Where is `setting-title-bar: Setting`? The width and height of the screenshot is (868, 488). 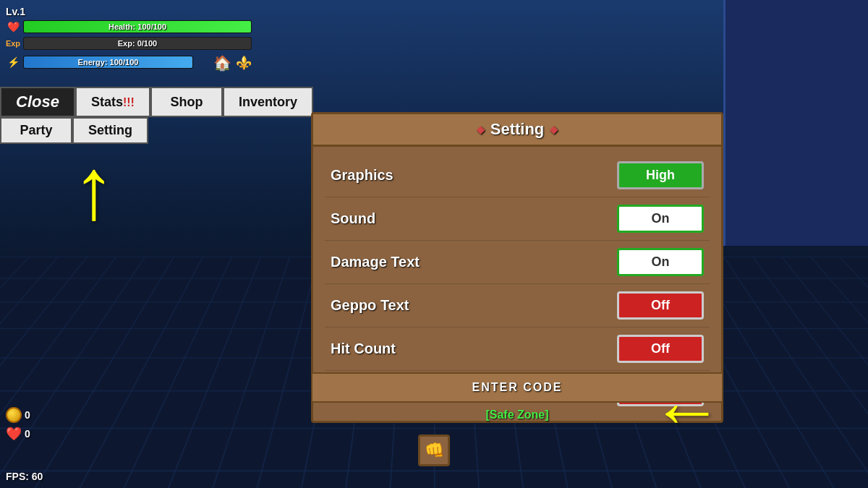
setting-title-bar: Setting is located at coordinates (517, 130).